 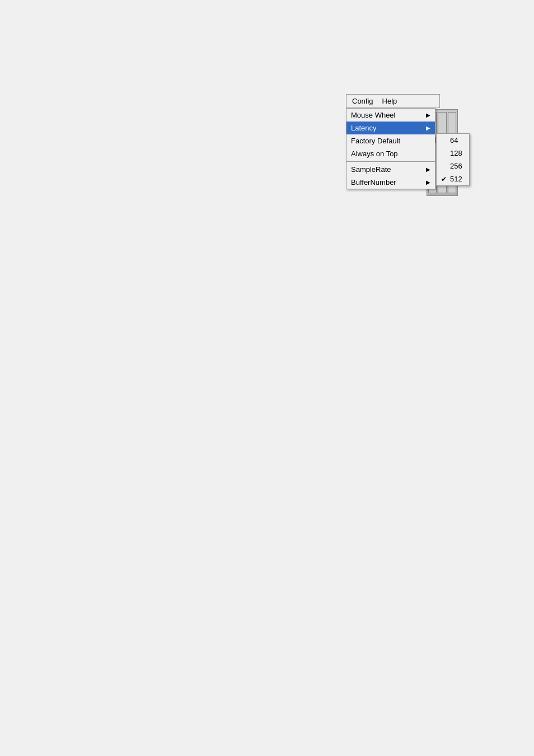 I want to click on submenu-arrow-buffer-number: ▶, so click(x=428, y=183).